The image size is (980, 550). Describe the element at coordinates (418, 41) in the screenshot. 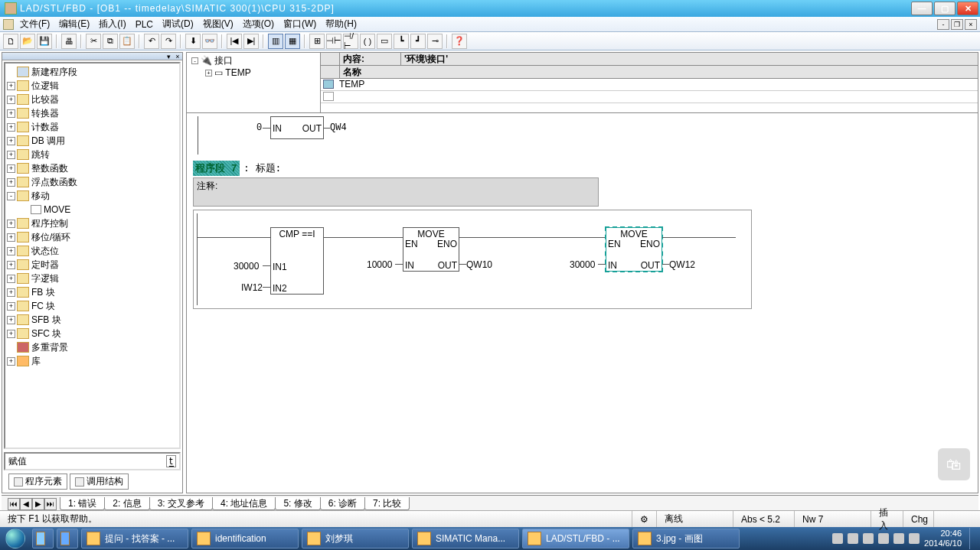

I see `branch-close-button: ┛` at that location.